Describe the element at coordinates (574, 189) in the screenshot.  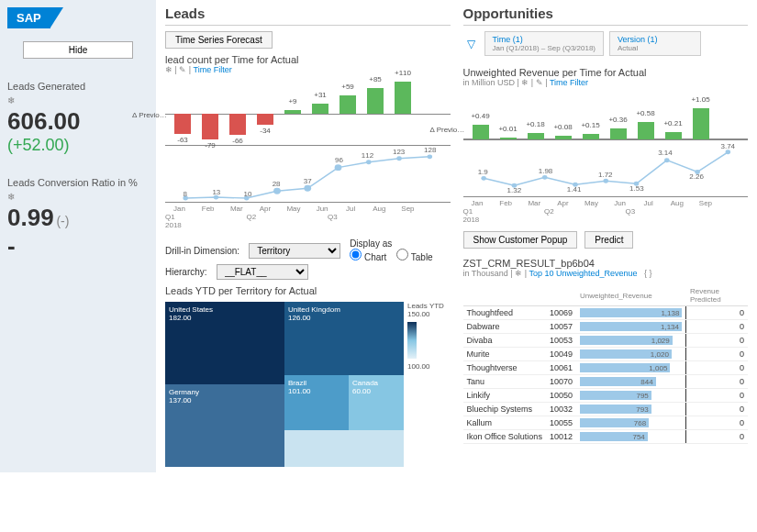
I see `point-label: 1.41` at that location.